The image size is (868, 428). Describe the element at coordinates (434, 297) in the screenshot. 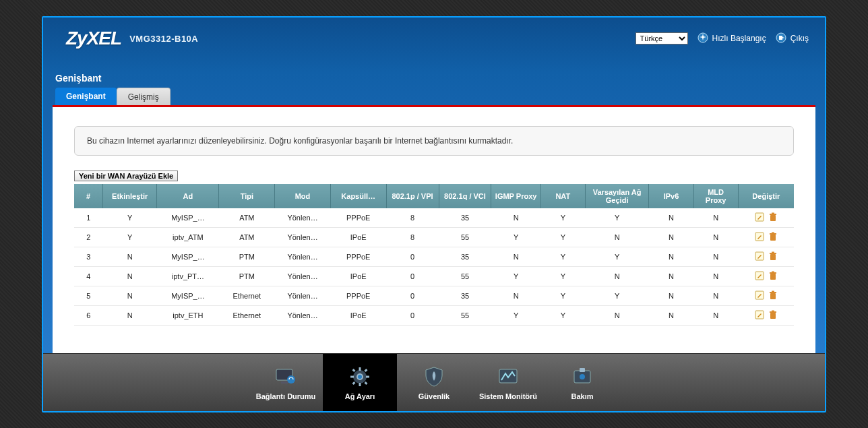

I see `table-row: 5NMyISP_…EthernetYönlen…PPPoE035NYYNN` at that location.